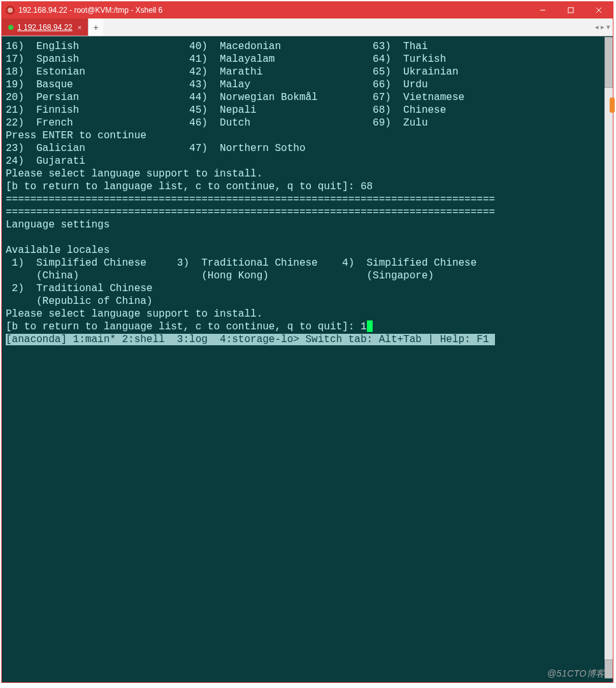  Describe the element at coordinates (308, 276) in the screenshot. I see `terminal-line: (China) (Hong Kong) (Singapore)` at that location.